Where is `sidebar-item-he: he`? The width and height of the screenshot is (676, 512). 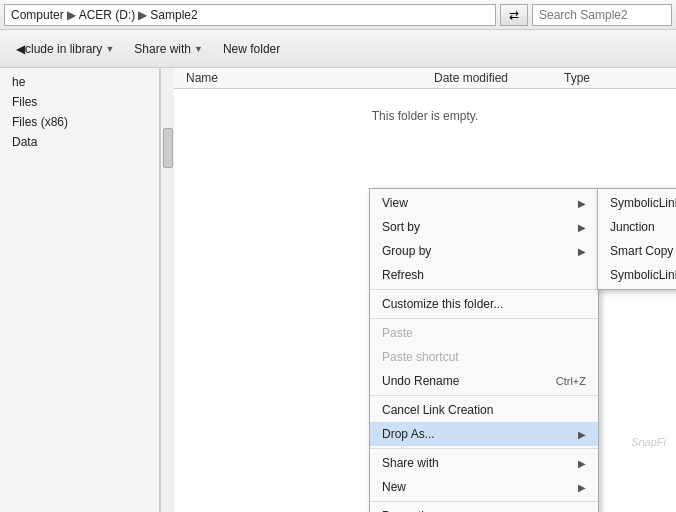
sidebar-item-he: he is located at coordinates (80, 82).